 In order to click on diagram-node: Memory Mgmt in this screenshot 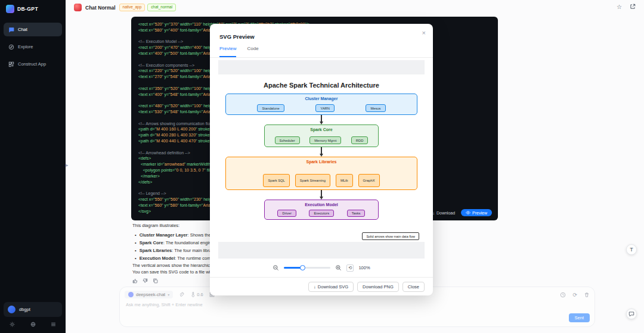, I will do `click(326, 141)`.